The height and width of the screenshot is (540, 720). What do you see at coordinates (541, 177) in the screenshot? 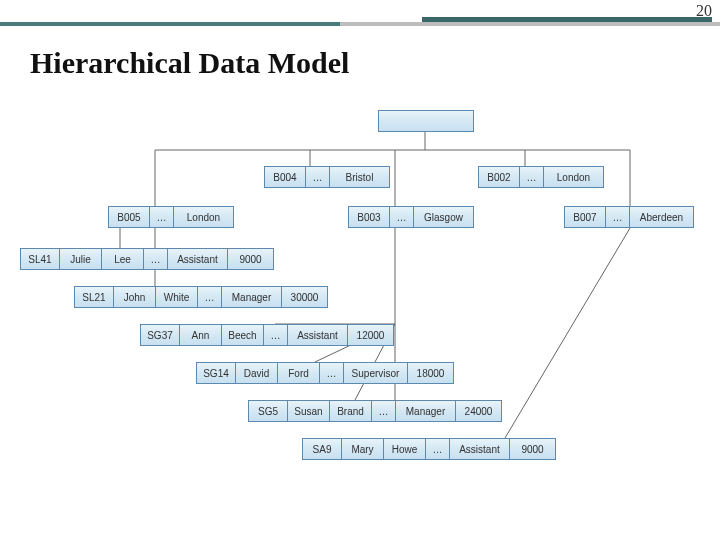
I see `branch-node-b002: B002 … London` at bounding box center [541, 177].